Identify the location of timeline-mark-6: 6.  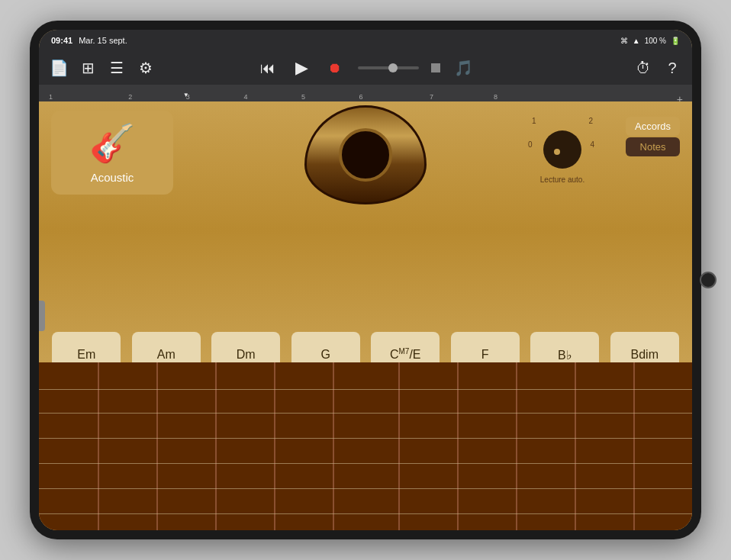
(362, 97).